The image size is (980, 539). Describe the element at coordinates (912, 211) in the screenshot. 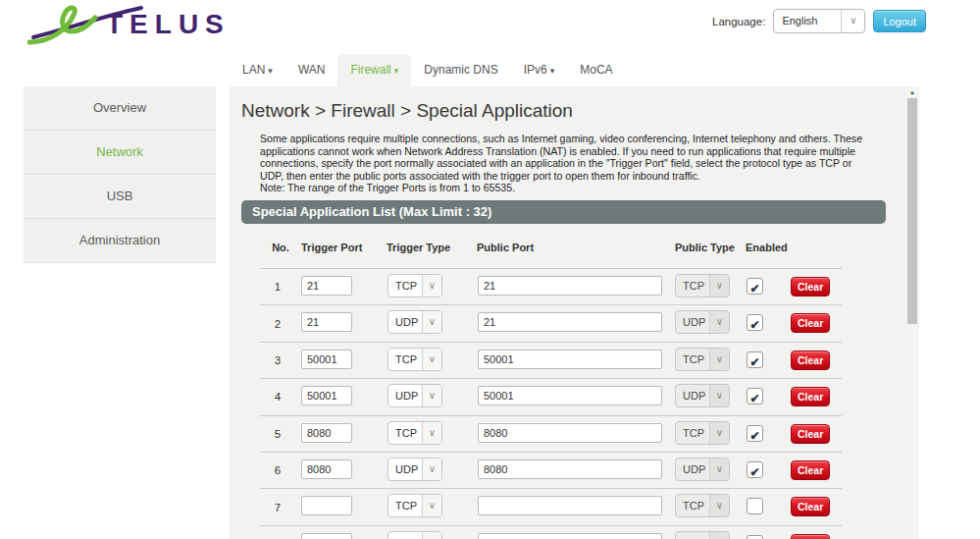

I see `scrollbar-thumb` at that location.